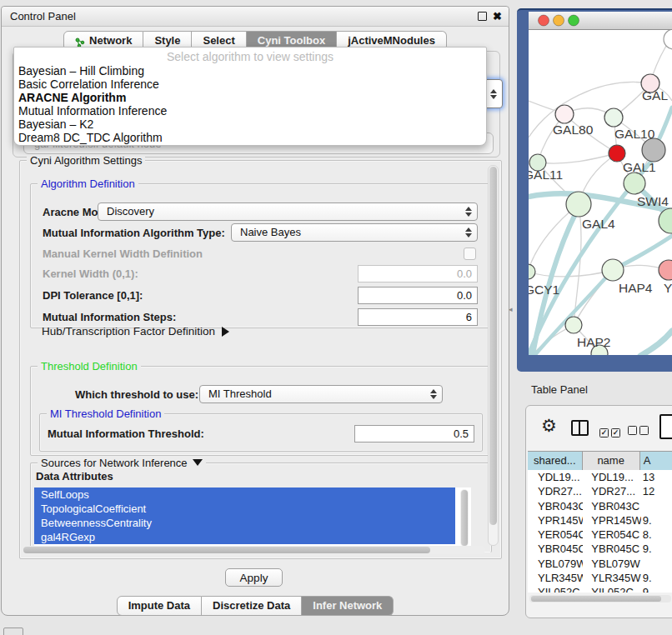 This screenshot has height=635, width=672. What do you see at coordinates (261, 508) in the screenshot?
I see `sources-group: Sources for Network Inference Data Attri…` at bounding box center [261, 508].